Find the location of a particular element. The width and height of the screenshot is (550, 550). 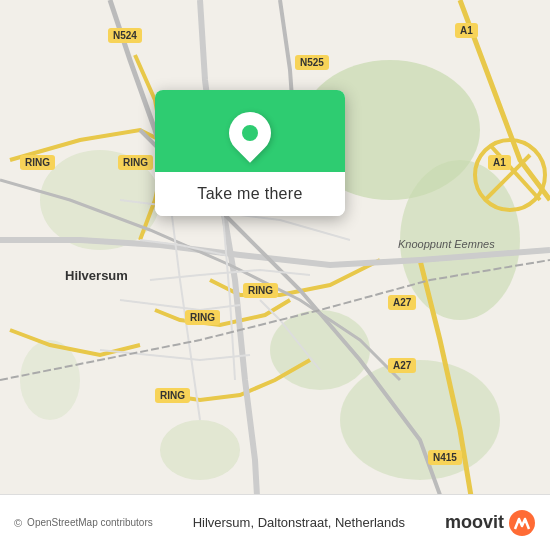

road-label-ring4: RING is located at coordinates (202, 318).